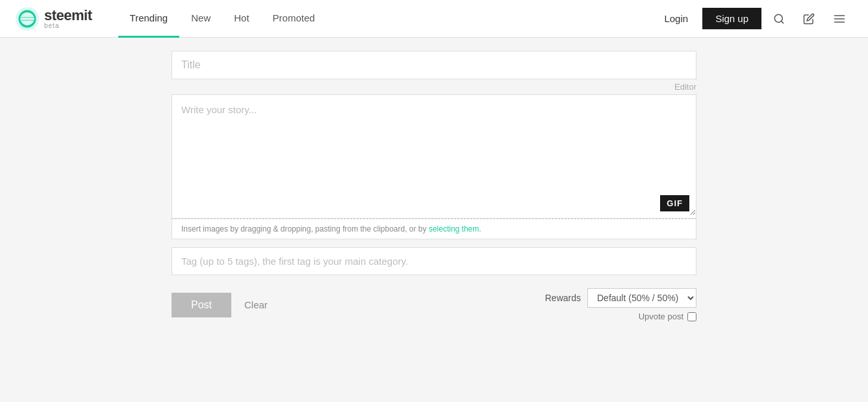  I want to click on upvote-checkbox, so click(692, 317).